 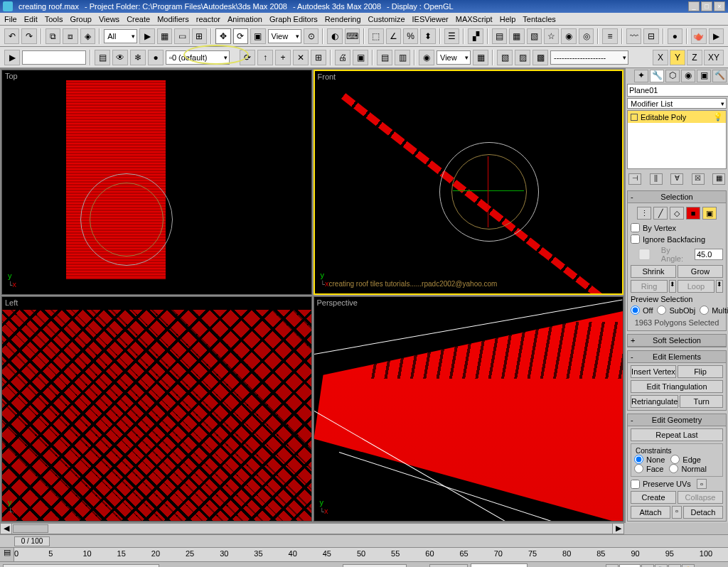 What do you see at coordinates (701, 401) in the screenshot?
I see `turn-button: Turn` at bounding box center [701, 401].